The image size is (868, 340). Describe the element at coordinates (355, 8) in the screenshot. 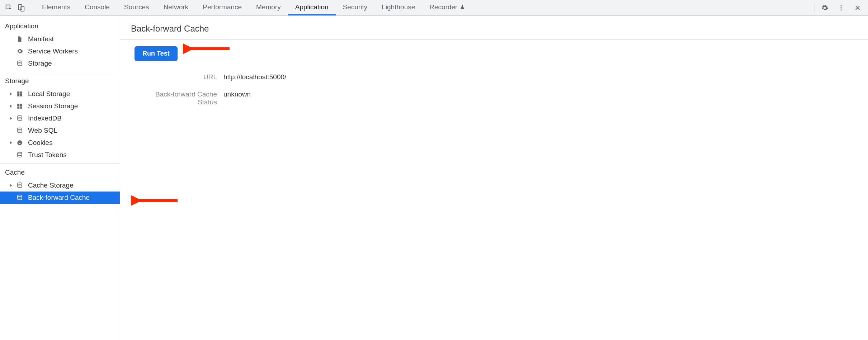

I see `tab-security: Security` at that location.